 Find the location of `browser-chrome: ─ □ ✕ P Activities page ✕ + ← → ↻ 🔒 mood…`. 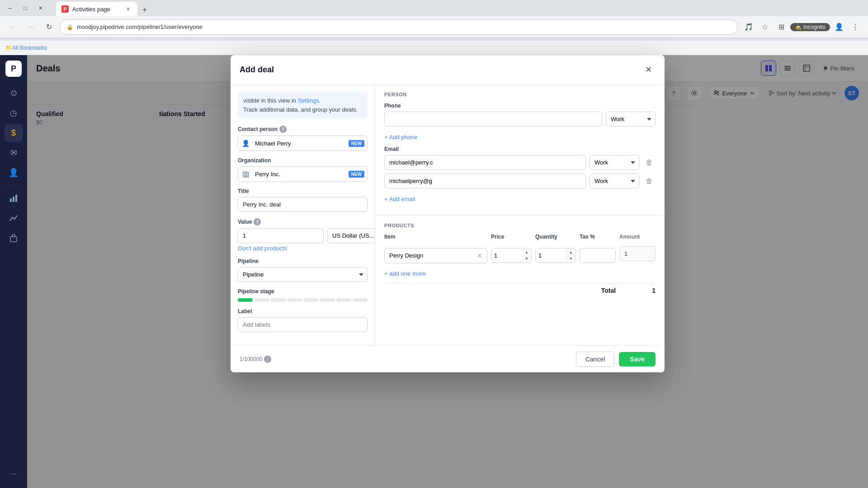

browser-chrome: ─ □ ✕ P Activities page ✕ + ← → ↻ 🔒 mood… is located at coordinates (434, 20).